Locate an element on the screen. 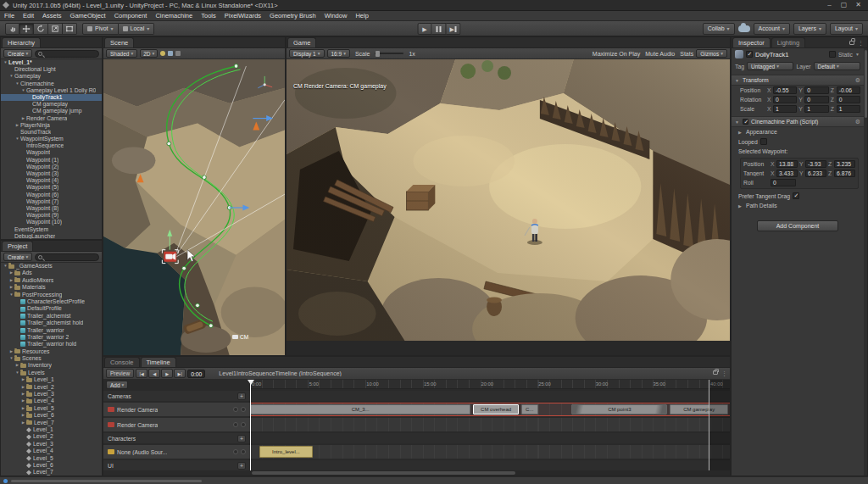  track-lane-render-camera: CM_3...CM overheadC...CM point3CM gamepl… is located at coordinates (490, 409).